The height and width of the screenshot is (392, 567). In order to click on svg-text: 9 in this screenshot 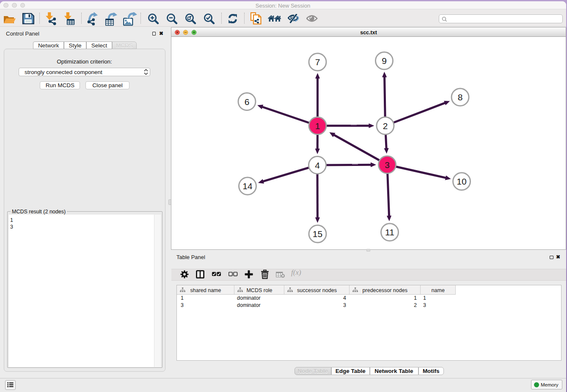, I will do `click(384, 61)`.